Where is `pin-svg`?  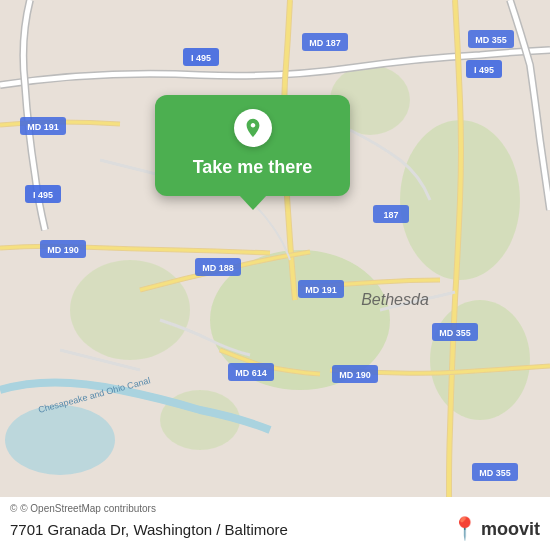
pin-svg is located at coordinates (253, 128).